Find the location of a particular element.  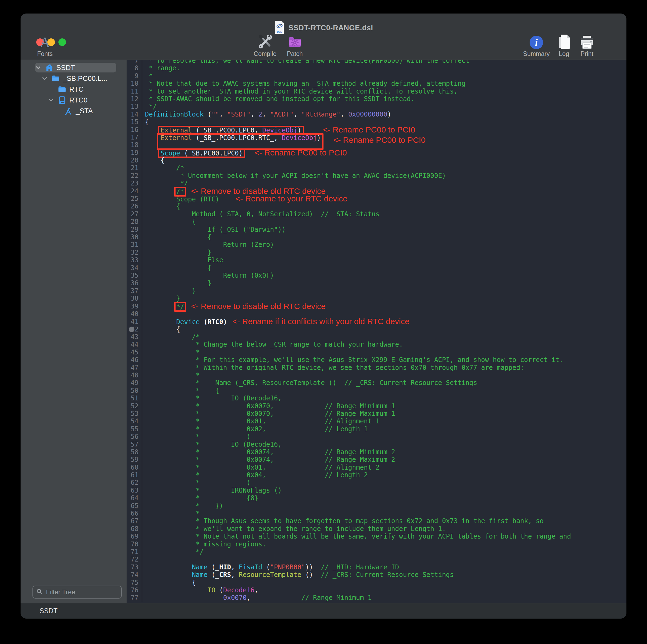

line-number: 37 is located at coordinates (135, 291).